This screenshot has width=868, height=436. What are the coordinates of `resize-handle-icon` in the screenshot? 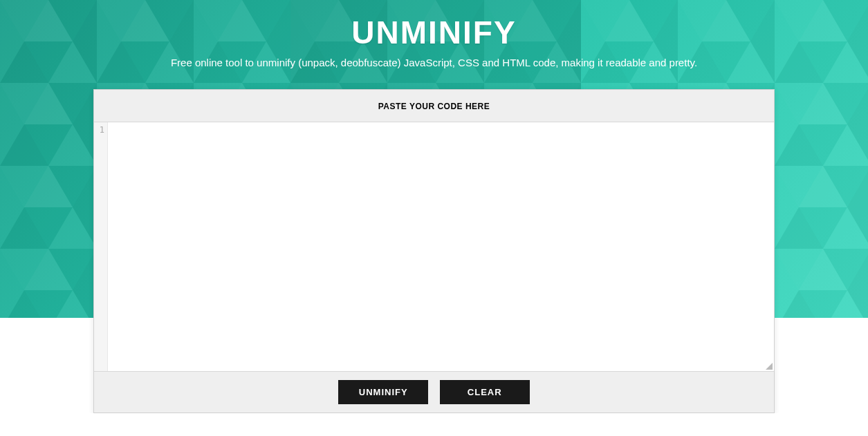 It's located at (769, 366).